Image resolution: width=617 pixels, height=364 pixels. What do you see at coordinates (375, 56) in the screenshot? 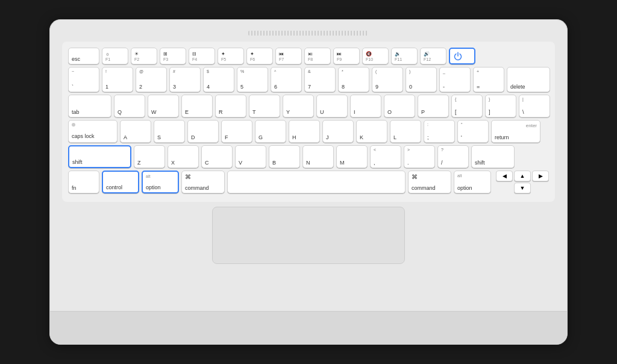
I see `key-f10: 🔇F10` at bounding box center [375, 56].